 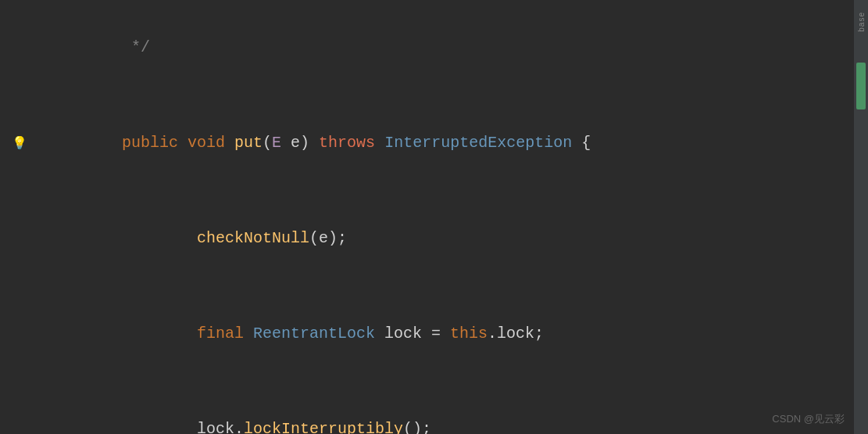 I want to click on line-lock-interruptibly: lock.lockInterruptibly();, so click(x=427, y=408).